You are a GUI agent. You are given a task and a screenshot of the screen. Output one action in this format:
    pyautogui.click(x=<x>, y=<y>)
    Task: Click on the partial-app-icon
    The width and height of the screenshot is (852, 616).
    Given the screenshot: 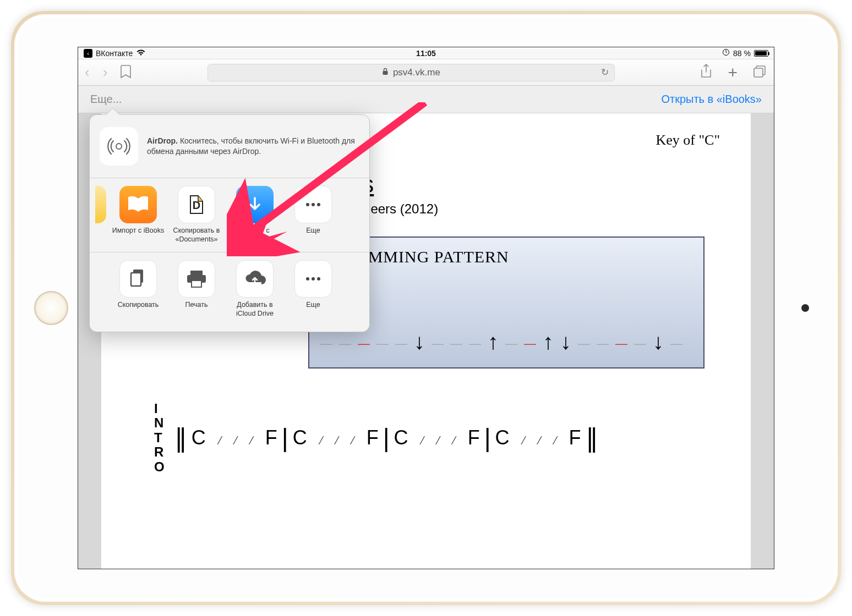 What is the action you would take?
    pyautogui.click(x=101, y=205)
    